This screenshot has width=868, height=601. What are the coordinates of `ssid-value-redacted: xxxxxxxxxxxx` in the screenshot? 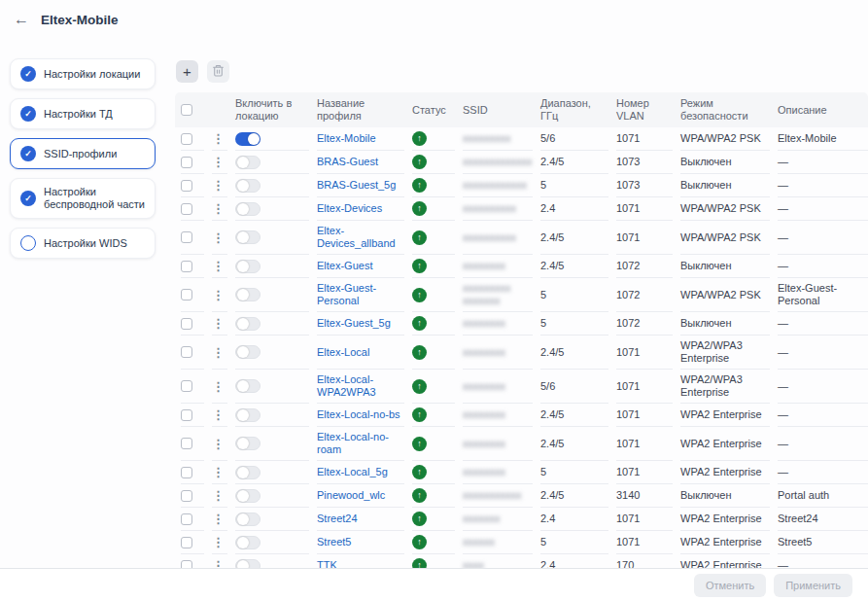 It's located at (495, 185).